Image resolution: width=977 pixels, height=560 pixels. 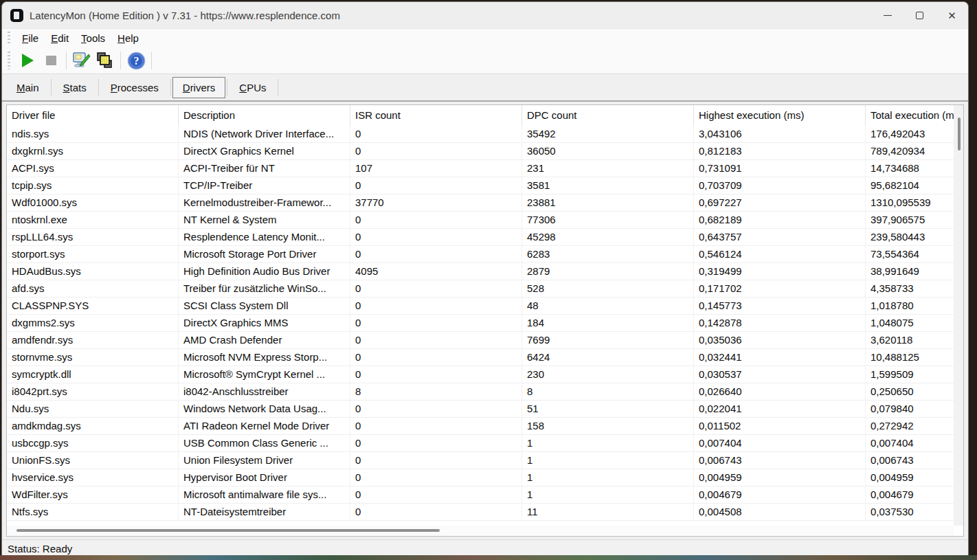 What do you see at coordinates (780, 254) in the screenshot?
I see `cell-highest-execution: 0,546124` at bounding box center [780, 254].